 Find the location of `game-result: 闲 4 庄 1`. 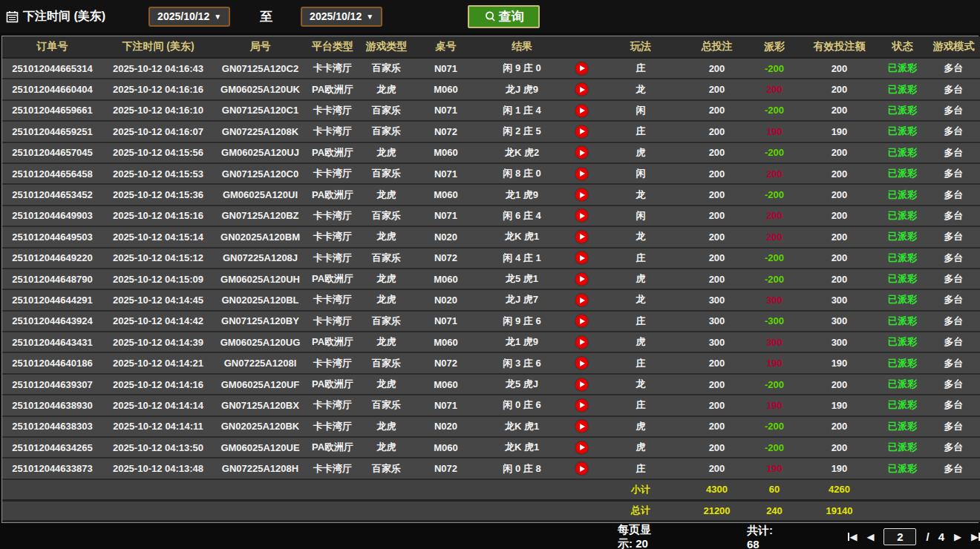

game-result: 闲 4 庄 1 is located at coordinates (522, 258).